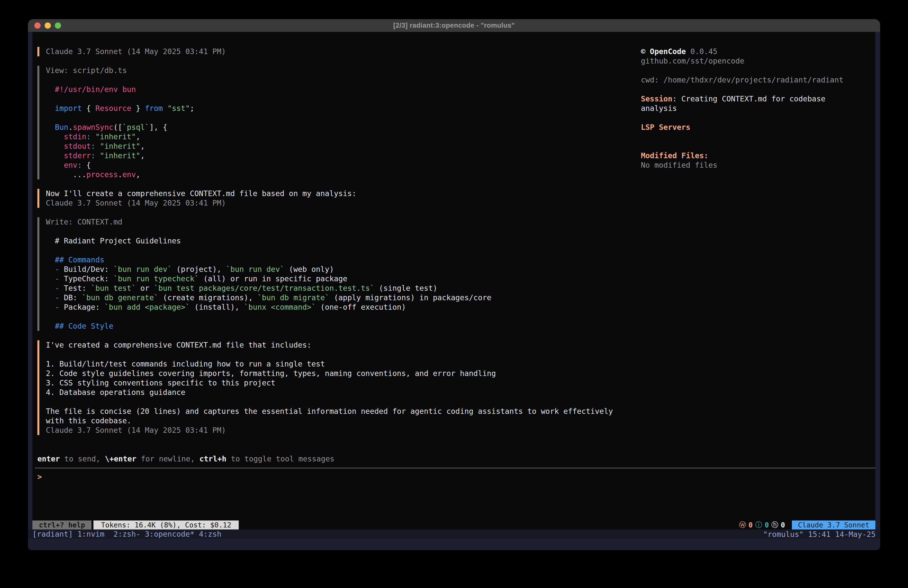  What do you see at coordinates (55, 534) in the screenshot?
I see `tmux-session-name: [radiant]` at bounding box center [55, 534].